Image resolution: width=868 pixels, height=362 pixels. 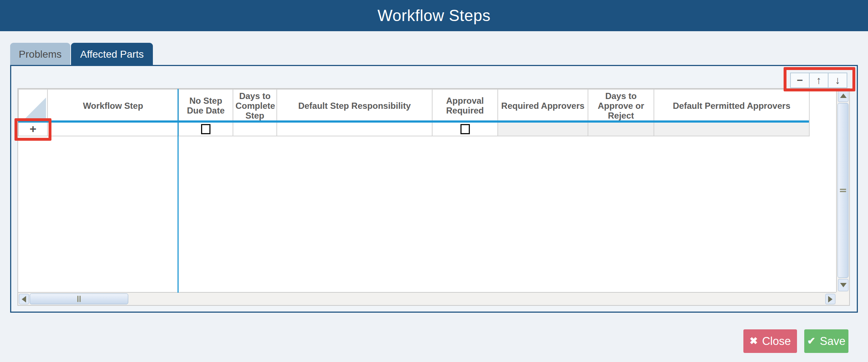 I want to click on save-button: ✔ Save, so click(x=826, y=341).